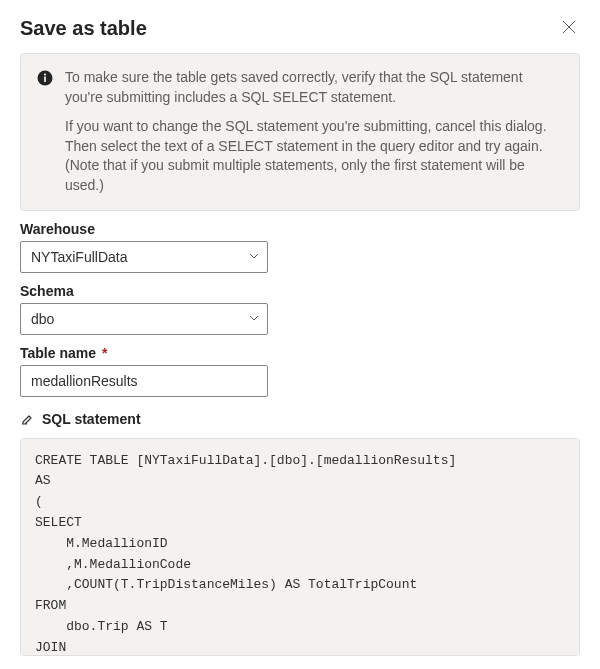 The width and height of the screenshot is (600, 669). What do you see at coordinates (300, 247) in the screenshot?
I see `warehouse-field: Warehouse` at bounding box center [300, 247].